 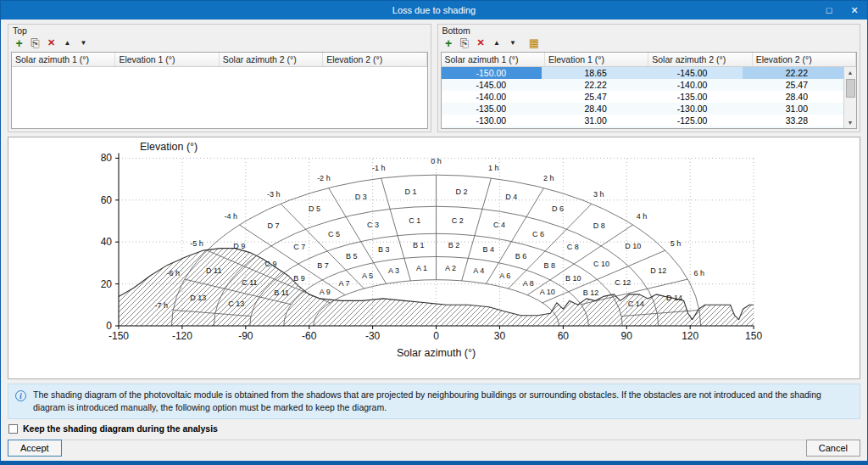 What do you see at coordinates (324, 178) in the screenshot?
I see `svg-text: -2 h` at bounding box center [324, 178].